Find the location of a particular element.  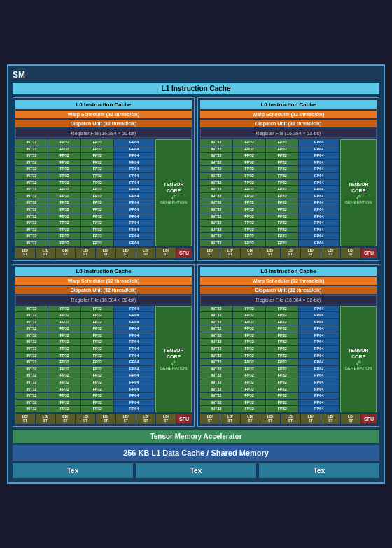

compute-area-br: INT32FP32FP32FP64 INT32FP32FP32FP64 INT3… is located at coordinates (288, 360).